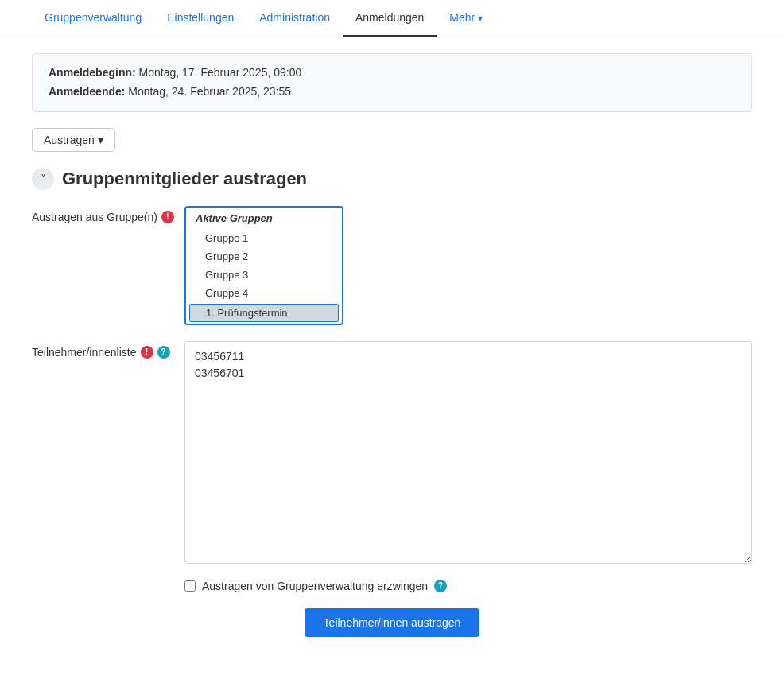  Describe the element at coordinates (103, 215) in the screenshot. I see `group-label: Austragen aus Gruppe(n) !` at that location.